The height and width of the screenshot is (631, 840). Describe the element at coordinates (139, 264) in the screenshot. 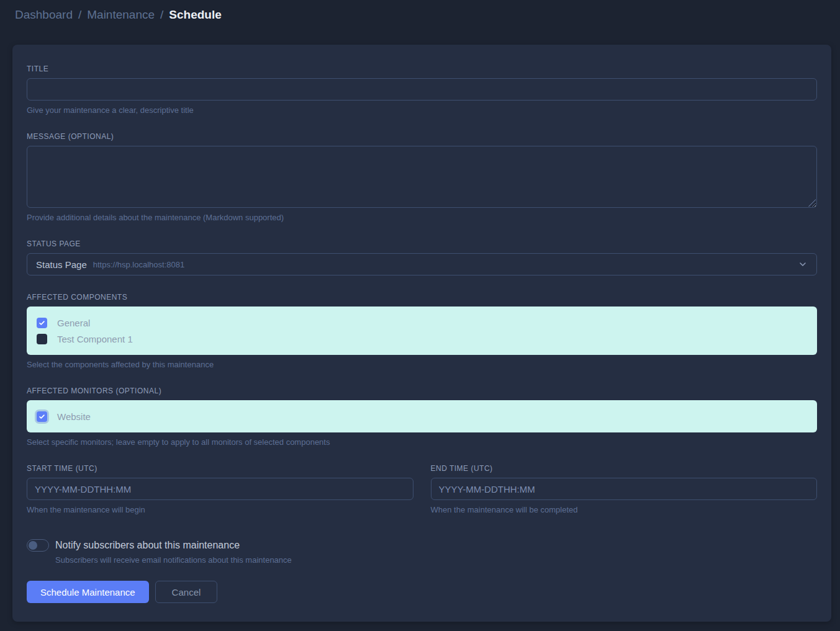

I see `status-page-selected-url: https://hsp.localhost:8081` at that location.